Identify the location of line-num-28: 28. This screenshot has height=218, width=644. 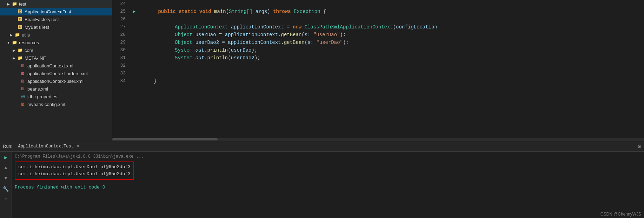
(119, 35).